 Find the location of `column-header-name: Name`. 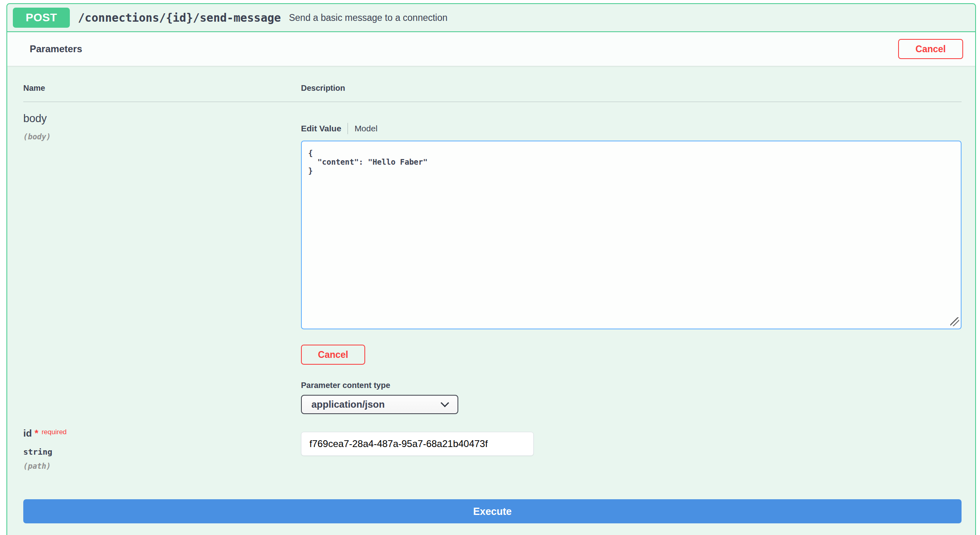

column-header-name: Name is located at coordinates (162, 88).